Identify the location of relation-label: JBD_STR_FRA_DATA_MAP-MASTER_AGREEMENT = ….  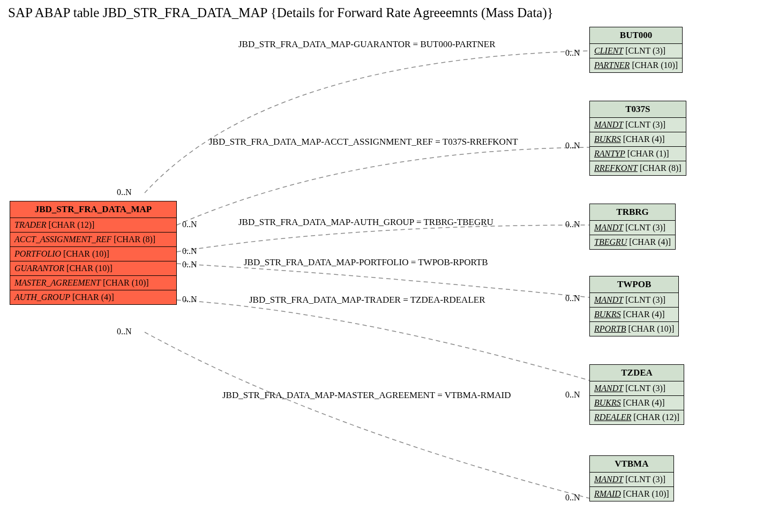
(366, 395).